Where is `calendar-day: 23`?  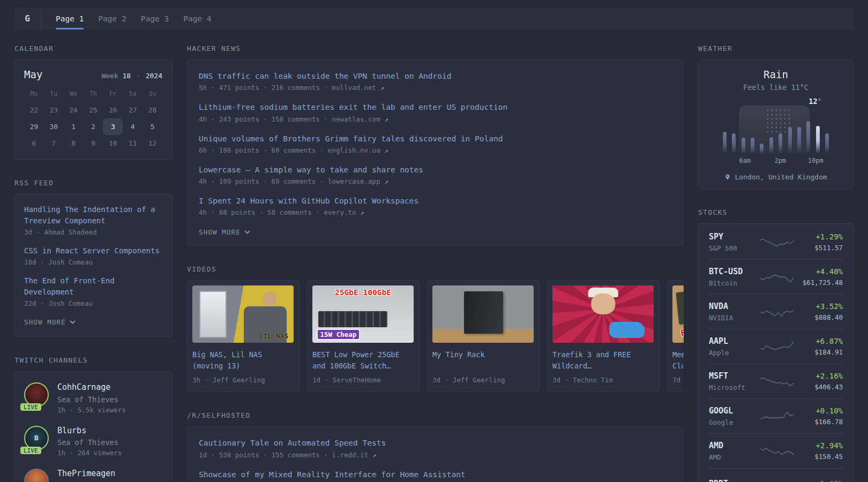
calendar-day: 23 is located at coordinates (54, 110).